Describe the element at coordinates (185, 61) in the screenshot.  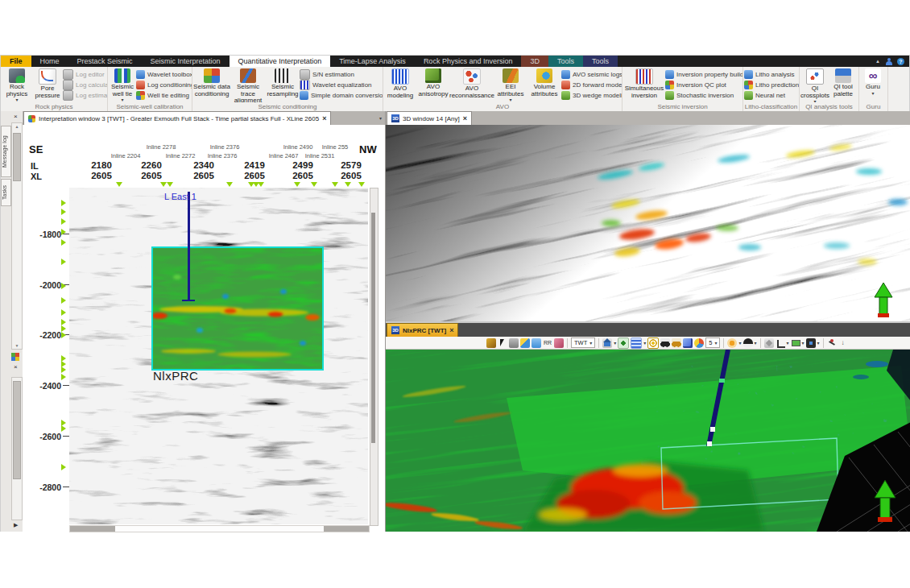
I see `tab-seismic-interpretation: Seismic Interpretation` at that location.